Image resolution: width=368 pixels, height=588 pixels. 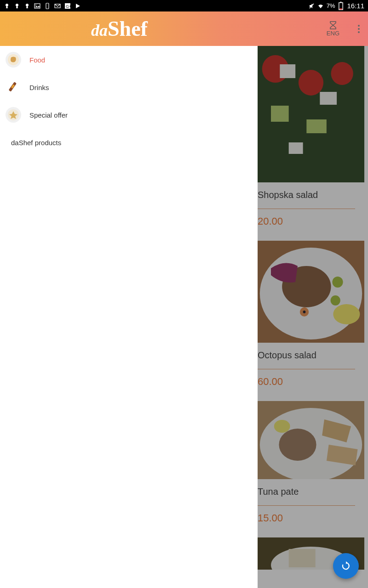 I want to click on drawer-item-special: Special offer, so click(x=129, y=115).